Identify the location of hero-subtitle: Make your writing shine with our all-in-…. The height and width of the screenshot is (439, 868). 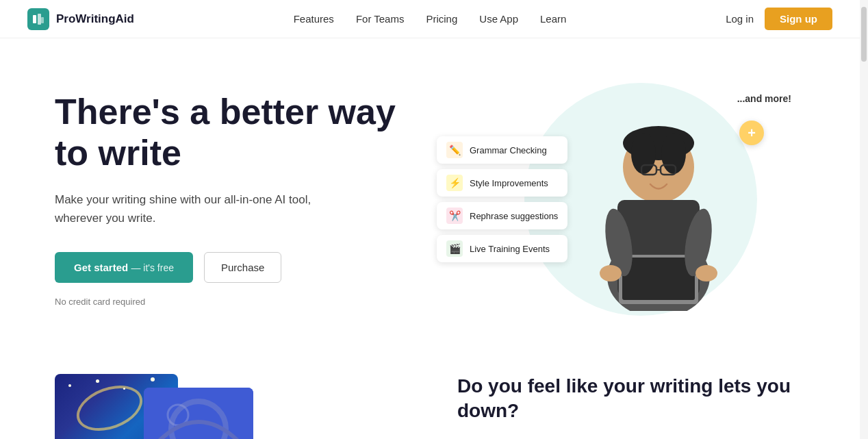
(199, 209).